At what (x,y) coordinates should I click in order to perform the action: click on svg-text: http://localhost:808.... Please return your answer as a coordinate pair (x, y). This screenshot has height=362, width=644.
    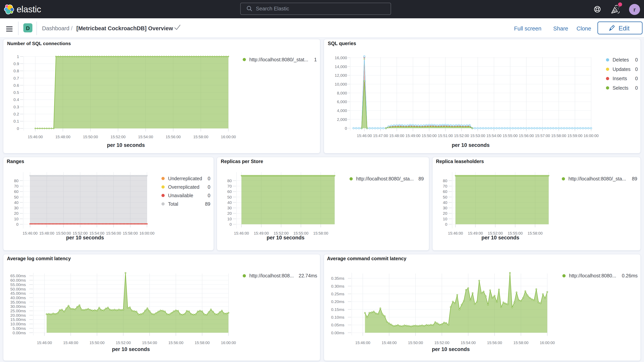
    Looking at the image, I should click on (272, 276).